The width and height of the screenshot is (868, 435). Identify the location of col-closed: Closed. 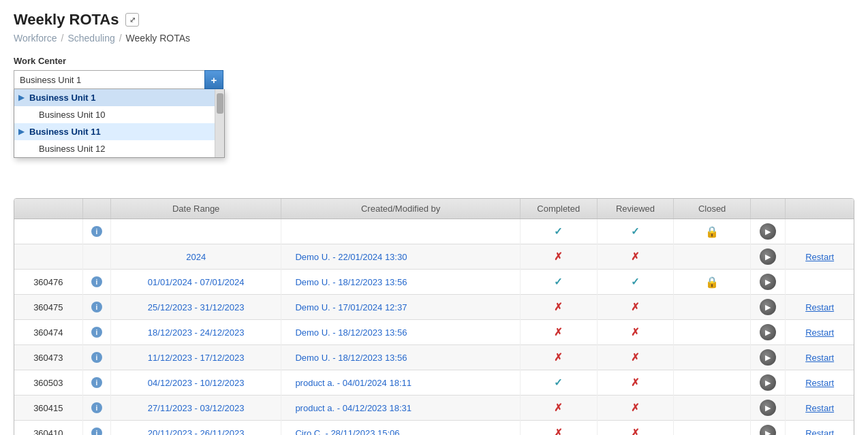
(713, 209).